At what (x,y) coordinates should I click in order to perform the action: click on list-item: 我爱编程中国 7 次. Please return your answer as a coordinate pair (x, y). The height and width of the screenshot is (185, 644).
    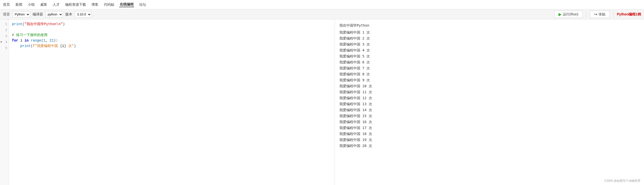
    Looking at the image, I should click on (490, 68).